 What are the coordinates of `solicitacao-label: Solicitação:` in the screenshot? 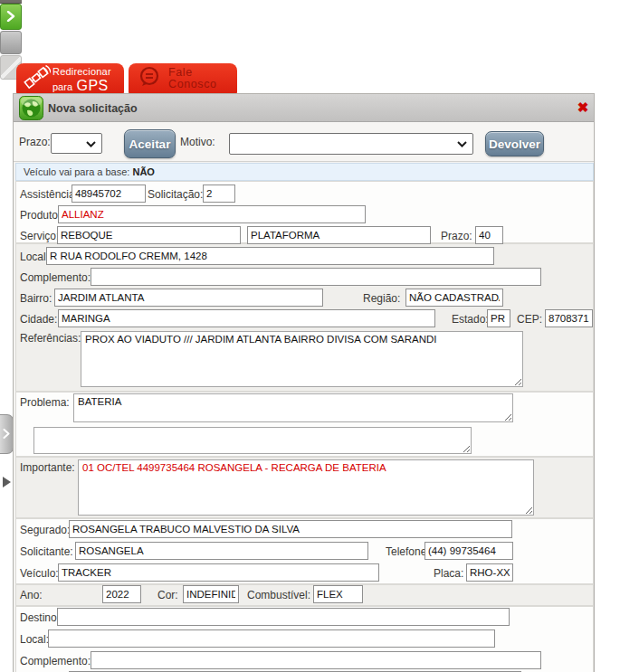 It's located at (176, 194).